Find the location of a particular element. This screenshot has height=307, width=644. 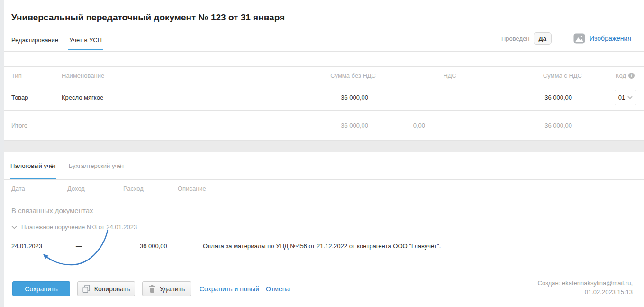

col-date: Дата is located at coordinates (39, 189).